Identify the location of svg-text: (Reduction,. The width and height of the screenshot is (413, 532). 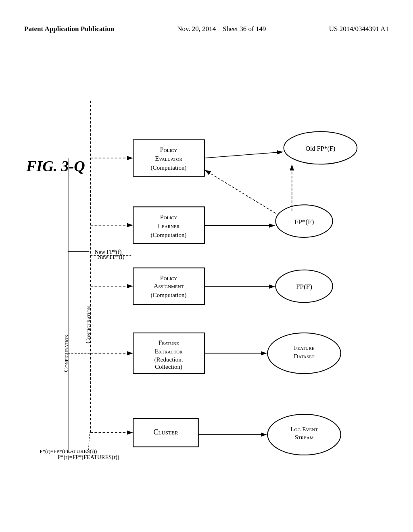
(169, 360).